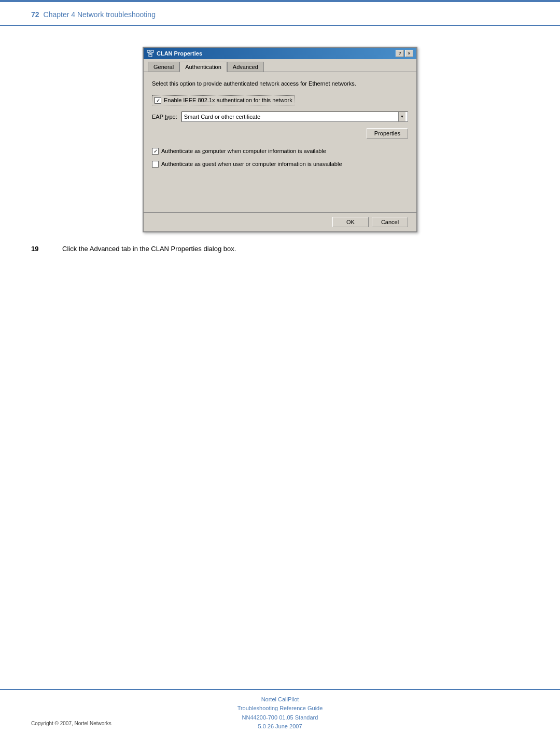 The image size is (560, 747). What do you see at coordinates (280, 15) in the screenshot?
I see `page-header: 72 Chapter 4 Network troubleshooting` at bounding box center [280, 15].